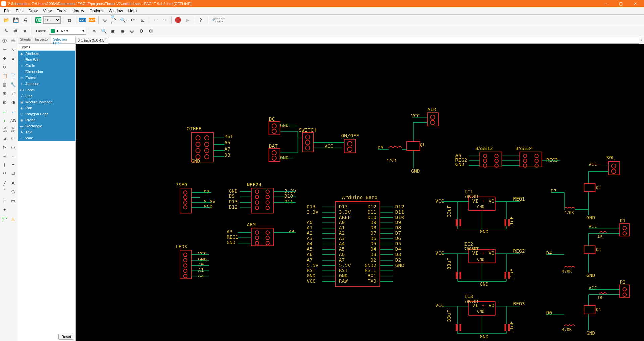  I want to click on wire-bend-icon: ∿, so click(95, 31).